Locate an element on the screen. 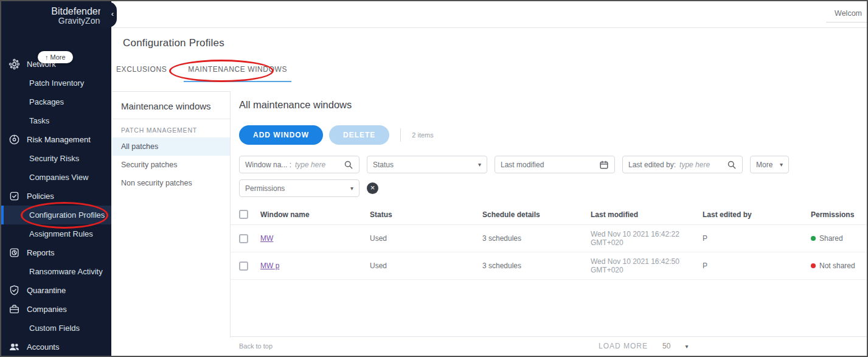 The height and width of the screenshot is (357, 868). sidebar-item-label: Tasks is located at coordinates (39, 120).